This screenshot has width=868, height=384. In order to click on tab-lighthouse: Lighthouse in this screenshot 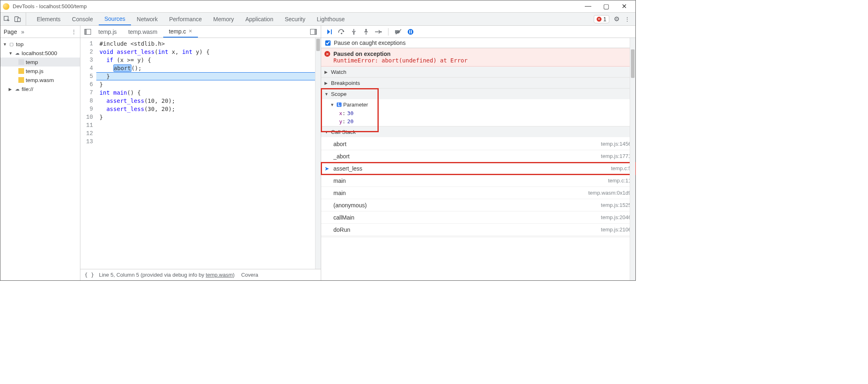, I will do `click(331, 19)`.